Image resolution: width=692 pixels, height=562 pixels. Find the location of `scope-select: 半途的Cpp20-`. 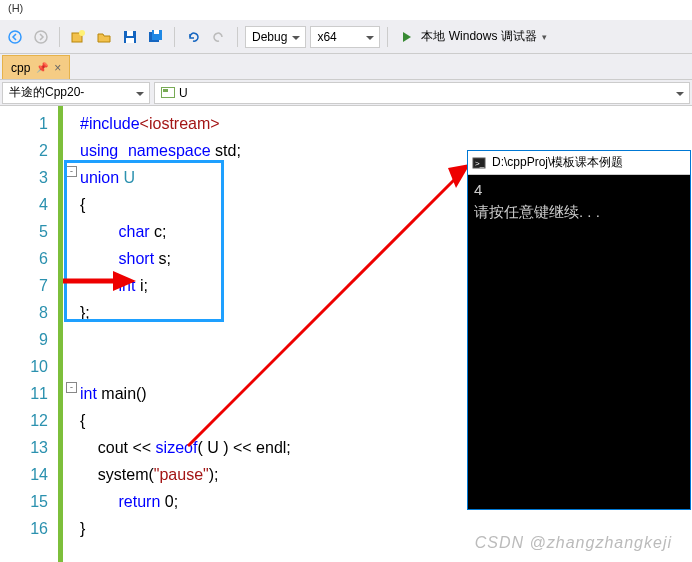

scope-select: 半途的Cpp20- is located at coordinates (76, 93).